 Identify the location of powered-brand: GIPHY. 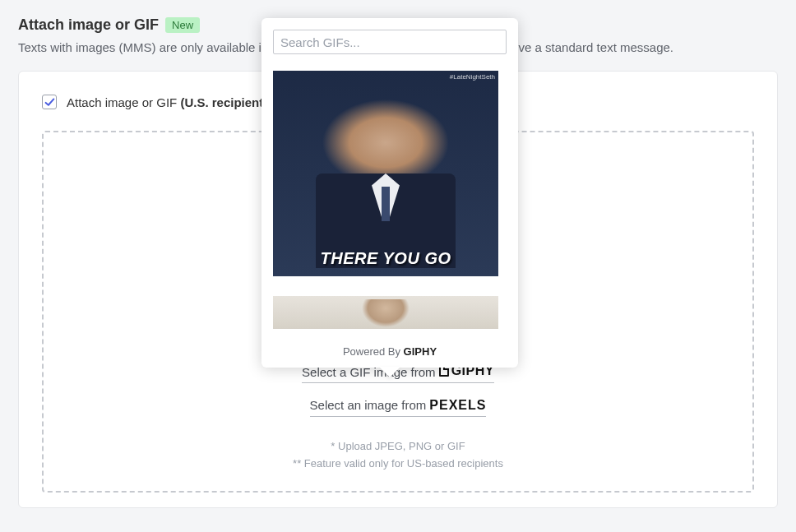
(420, 352).